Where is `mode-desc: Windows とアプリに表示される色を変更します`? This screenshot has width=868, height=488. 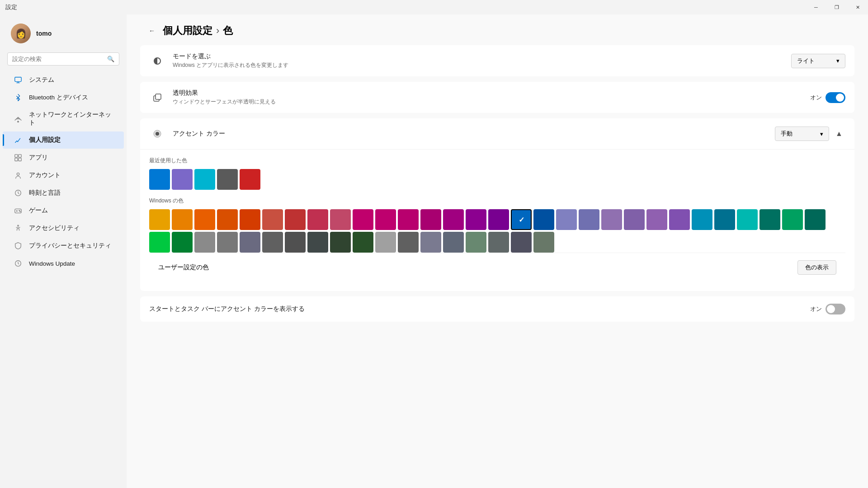 mode-desc: Windows とアプリに表示される色を変更します is located at coordinates (482, 65).